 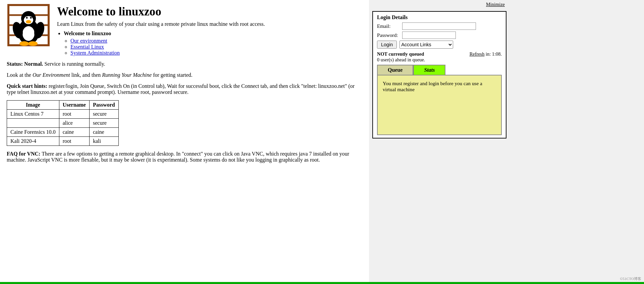 What do you see at coordinates (161, 24) in the screenshot?
I see `header-subtitle: Learn Linux from the safety of your chai…` at bounding box center [161, 24].